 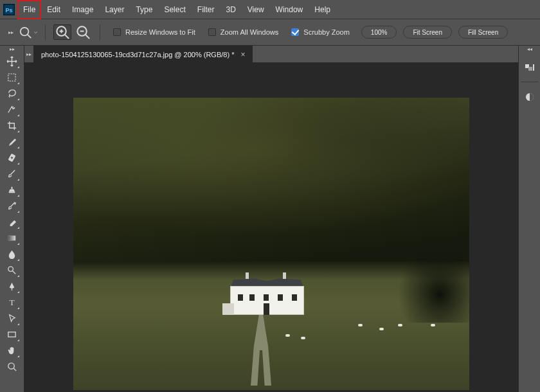 What do you see at coordinates (271, 54) in the screenshot?
I see `document-tab-bar: ▸▸ photo-1504125130065-19cd3d71c27a.jpg …` at bounding box center [271, 54].